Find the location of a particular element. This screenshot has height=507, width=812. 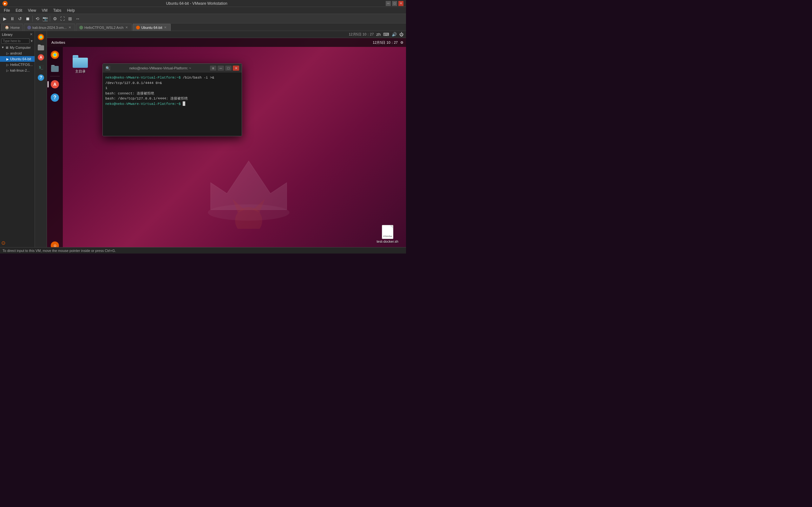

tree-my-computer: ▾ 🖥 My Computer is located at coordinates (17, 47).